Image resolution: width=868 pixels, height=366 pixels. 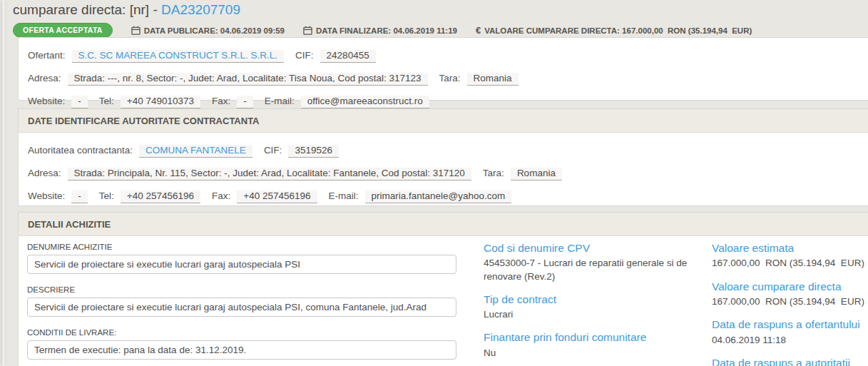 What do you see at coordinates (588, 270) in the screenshot?
I see `cpv-value: 45453000-7 - Lucrari de reparatii genera…` at bounding box center [588, 270].